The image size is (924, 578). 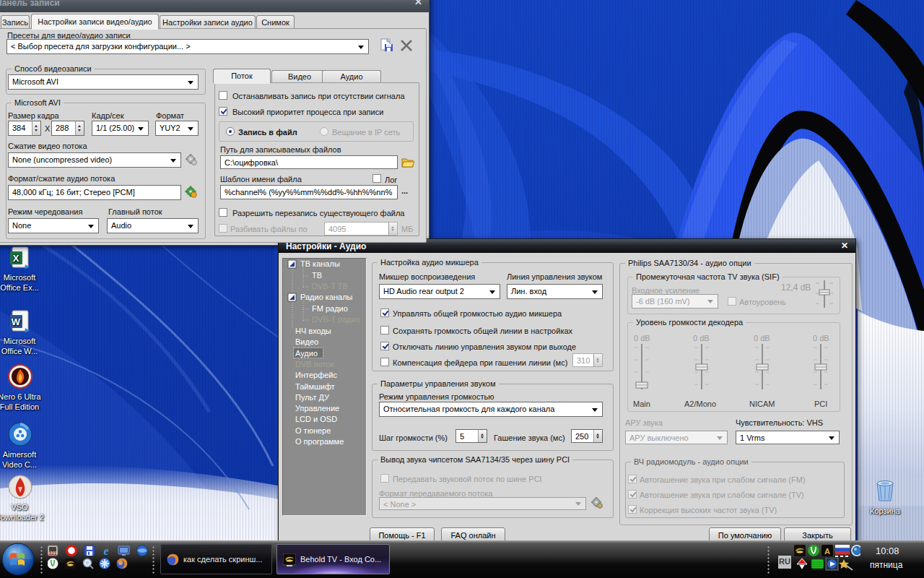 I want to click on svg-text: 321, so click(x=53, y=553).